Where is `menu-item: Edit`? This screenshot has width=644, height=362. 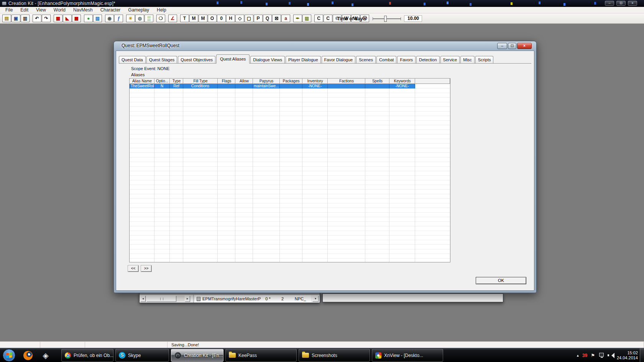
menu-item: Edit is located at coordinates (25, 10).